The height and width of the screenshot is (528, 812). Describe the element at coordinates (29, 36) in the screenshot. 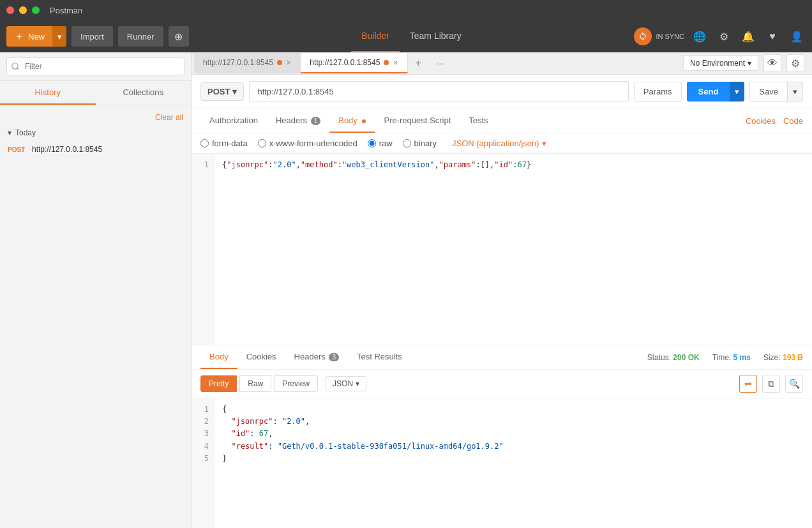

I see `new-button: ＋ New` at that location.